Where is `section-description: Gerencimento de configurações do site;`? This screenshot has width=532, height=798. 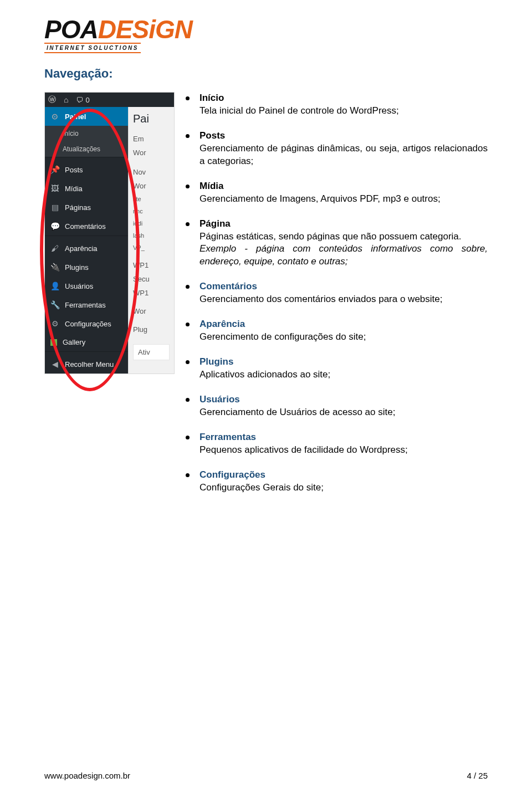
section-description: Gerencimento de configurações do site; is located at coordinates (344, 337).